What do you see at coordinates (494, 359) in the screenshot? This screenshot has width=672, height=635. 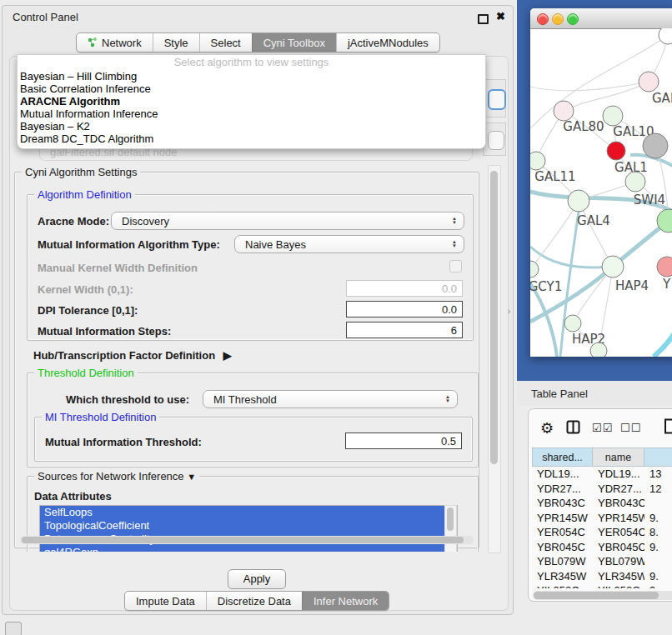 I see `settings-vscrollbar` at bounding box center [494, 359].